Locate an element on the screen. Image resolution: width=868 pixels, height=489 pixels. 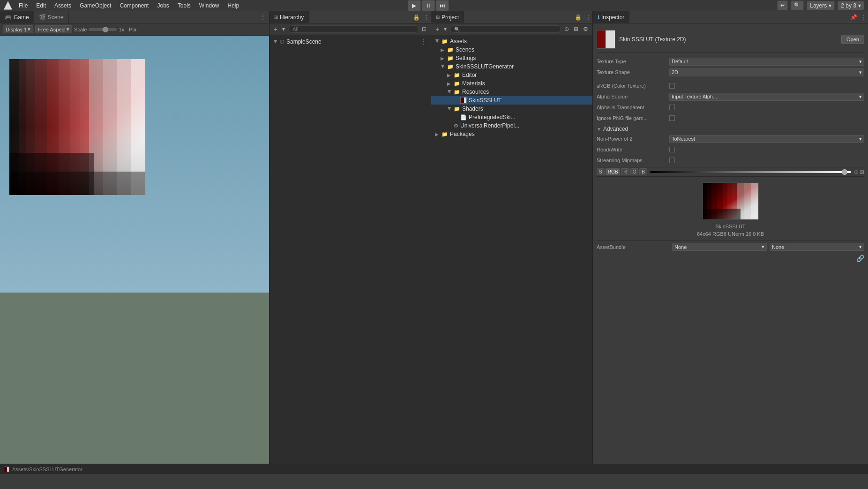
menu-assets: Assets is located at coordinates (63, 6).